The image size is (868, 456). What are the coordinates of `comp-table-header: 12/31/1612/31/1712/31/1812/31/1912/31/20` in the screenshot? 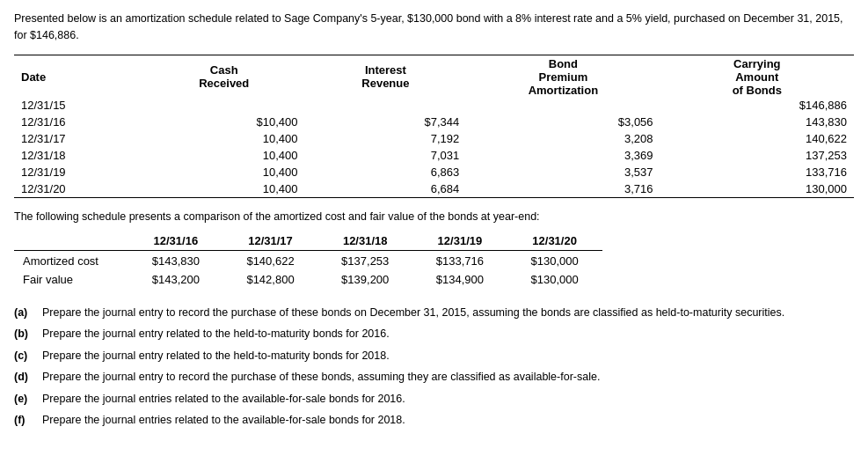 It's located at (308, 241).